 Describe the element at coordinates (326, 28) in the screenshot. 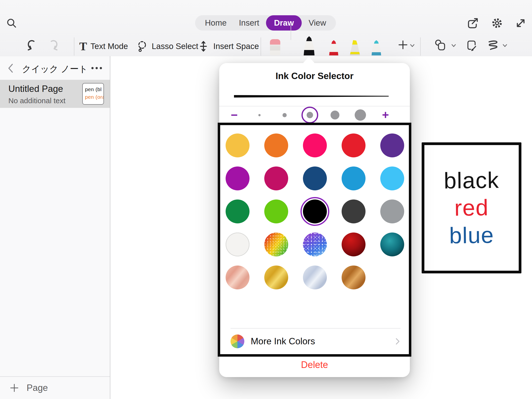

I see `pen-rack` at that location.